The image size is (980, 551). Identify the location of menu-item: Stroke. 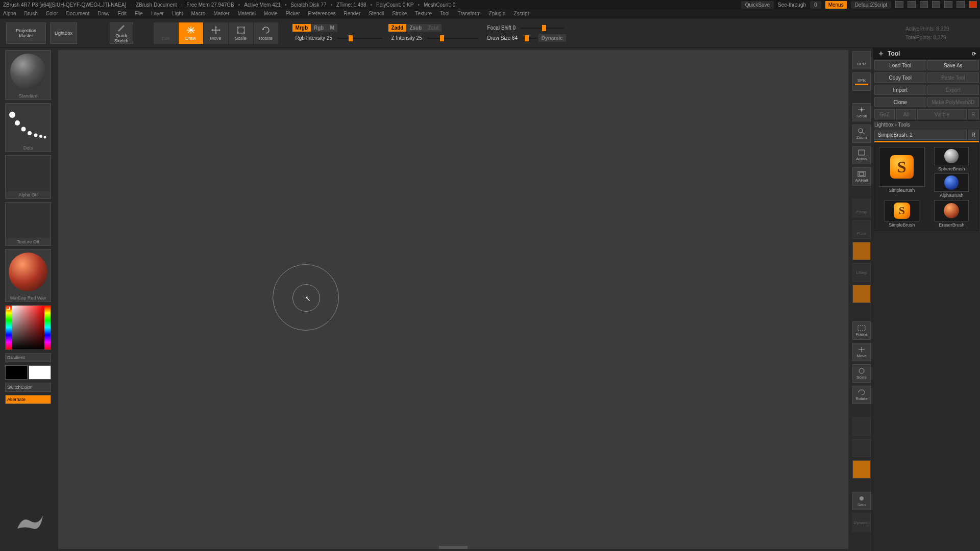
(399, 13).